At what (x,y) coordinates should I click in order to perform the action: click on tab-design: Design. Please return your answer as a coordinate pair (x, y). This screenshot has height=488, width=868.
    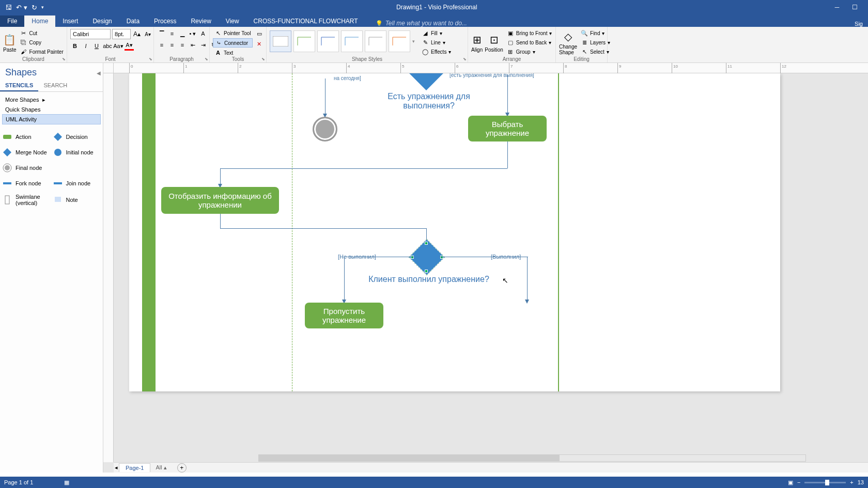
    Looking at the image, I should click on (102, 21).